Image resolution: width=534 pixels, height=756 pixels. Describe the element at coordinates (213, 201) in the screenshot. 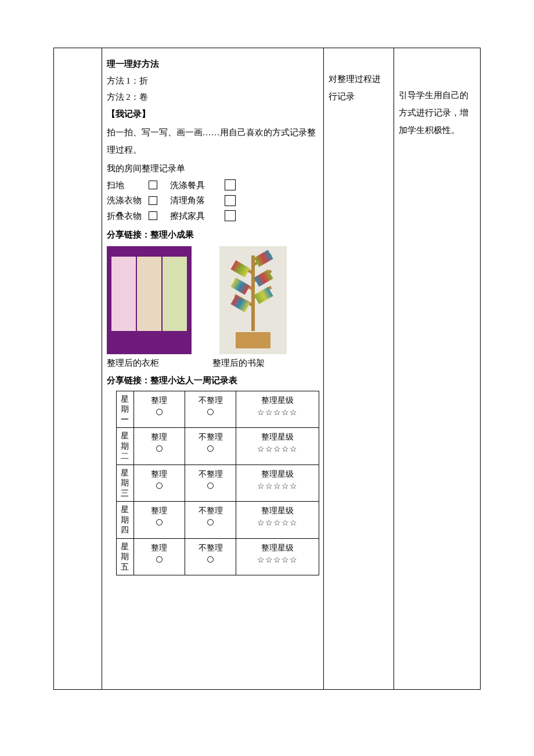

I see `checklist-row-2: 洗涤衣物 清理角落` at that location.